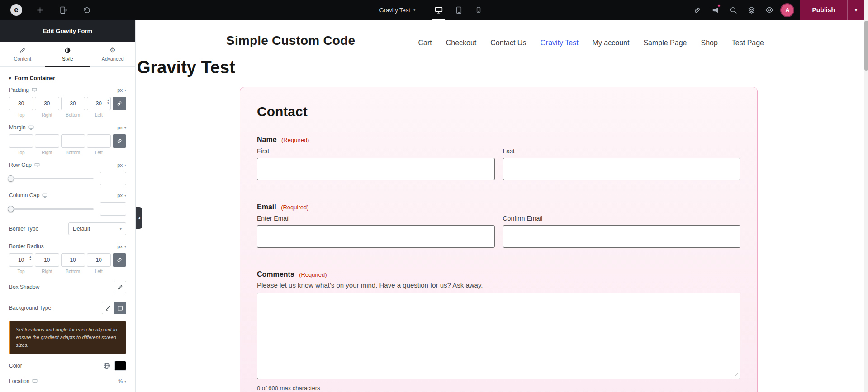 The width and height of the screenshot is (868, 392). What do you see at coordinates (398, 10) in the screenshot?
I see `document-switcher: Gravity Test ▾` at bounding box center [398, 10].